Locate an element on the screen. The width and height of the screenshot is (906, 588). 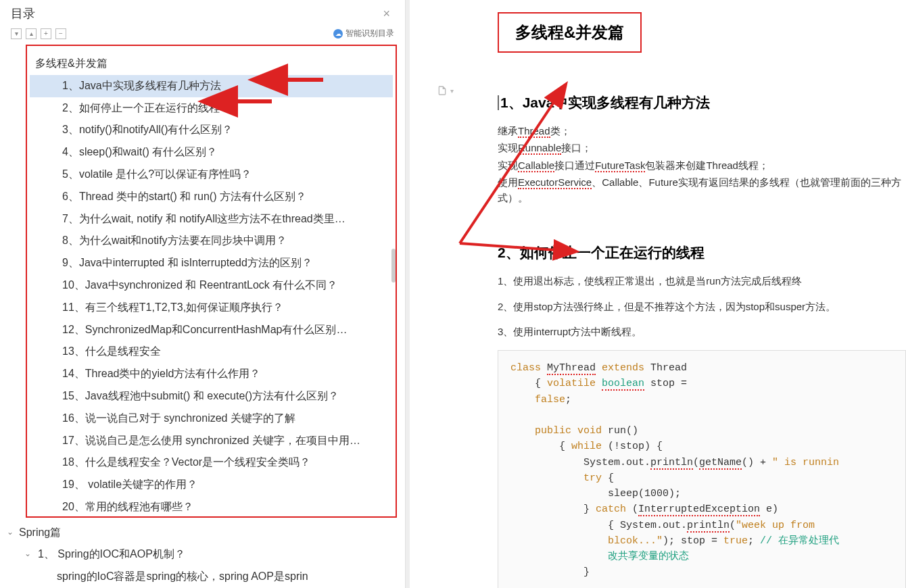
toc-section-header: ⌄ 多线程&并发篇 is located at coordinates (211, 64).